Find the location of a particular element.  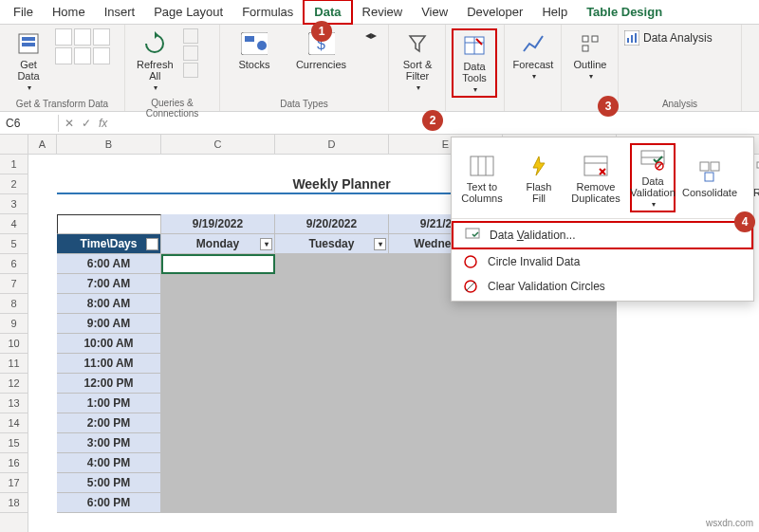

outline-icon is located at coordinates (590, 44).